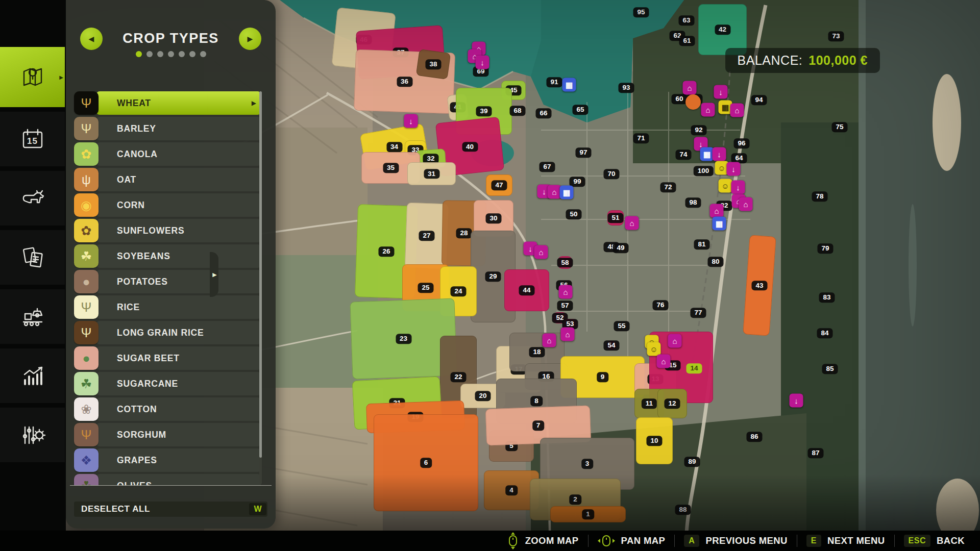  What do you see at coordinates (839, 127) in the screenshot?
I see `map-number-badge: 75` at bounding box center [839, 127].